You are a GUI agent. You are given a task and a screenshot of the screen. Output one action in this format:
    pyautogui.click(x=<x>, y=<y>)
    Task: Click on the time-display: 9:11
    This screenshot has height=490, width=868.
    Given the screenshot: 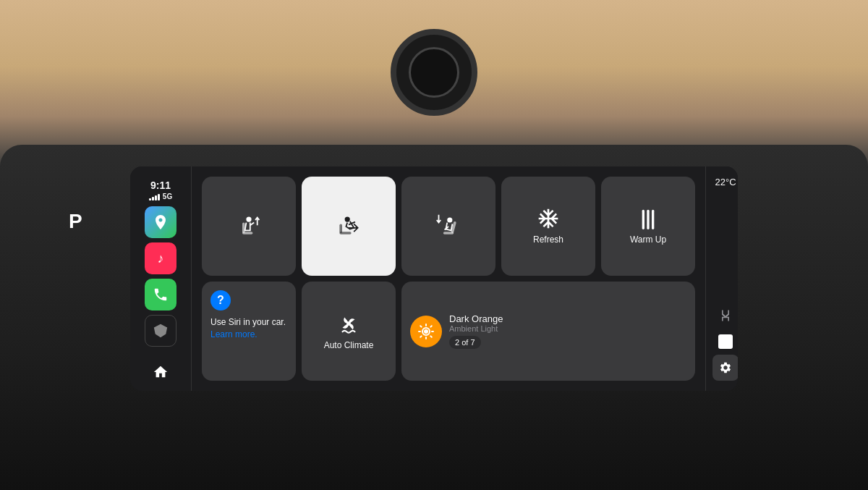 What is the action you would take?
    pyautogui.click(x=161, y=185)
    